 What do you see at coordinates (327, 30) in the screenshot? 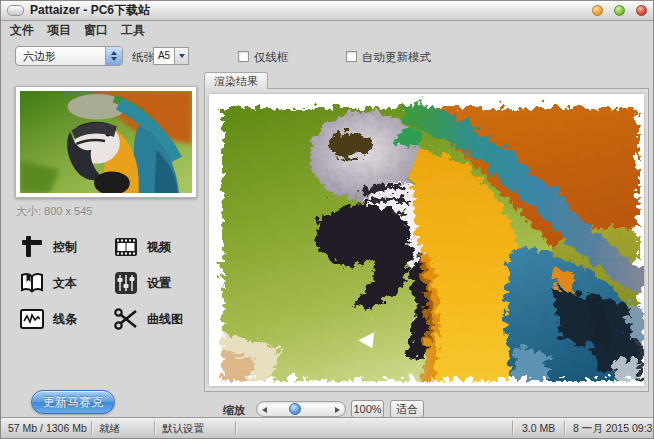
I see `menubar: 文件 项目 窗口 工具` at bounding box center [327, 30].